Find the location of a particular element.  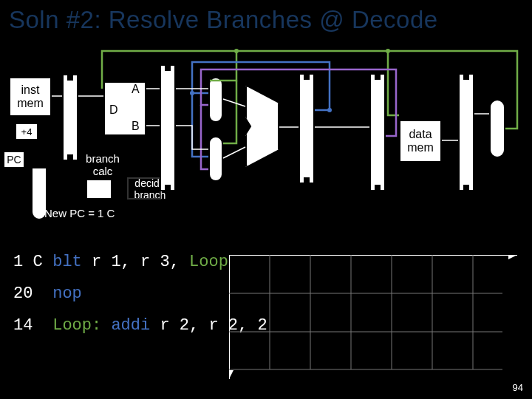

inst-label-prefix: Loop: is located at coordinates (81, 325).